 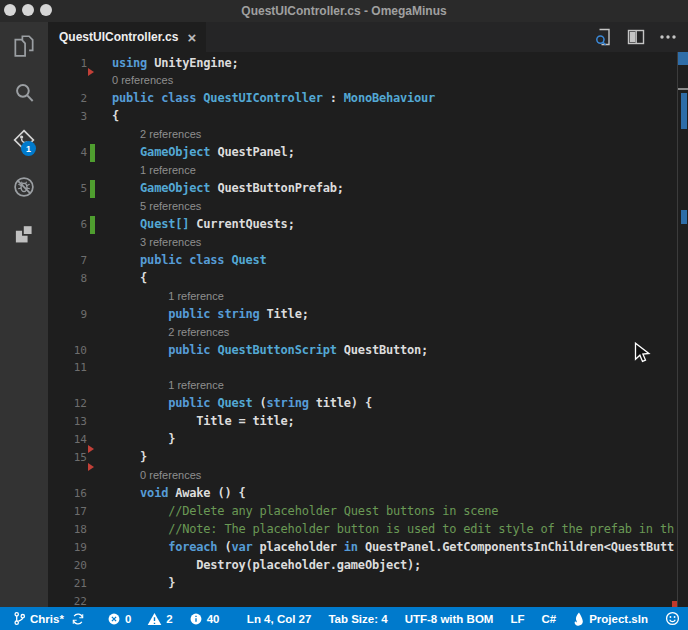 What do you see at coordinates (344, 618) in the screenshot?
I see `status-bar: Chris* 0 2` at bounding box center [344, 618].